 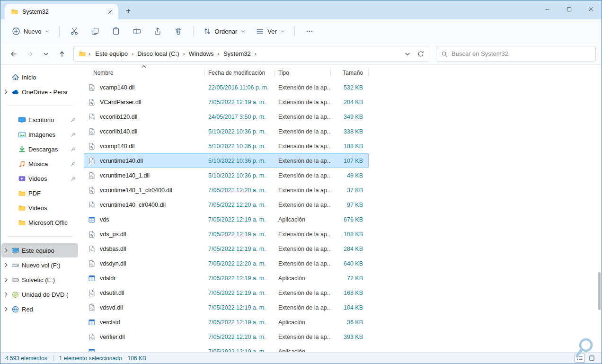 What do you see at coordinates (158, 54) in the screenshot?
I see `breadcrumb-item: Disco local (C:)` at bounding box center [158, 54].